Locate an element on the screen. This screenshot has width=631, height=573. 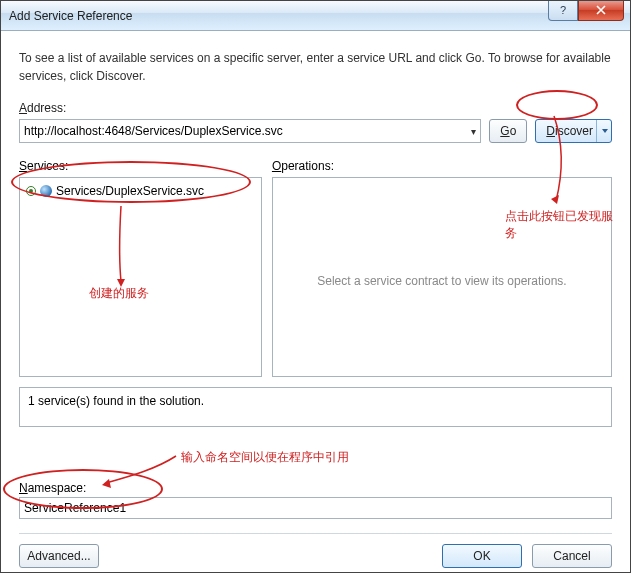
dropdown-arrow-icon: ▾ is located at coordinates (474, 132).